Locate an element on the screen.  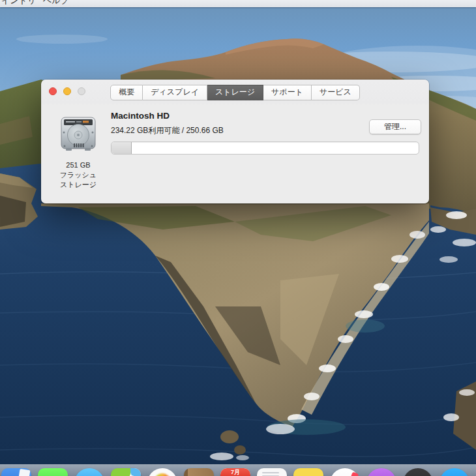
tab-support: サポート is located at coordinates (288, 93).